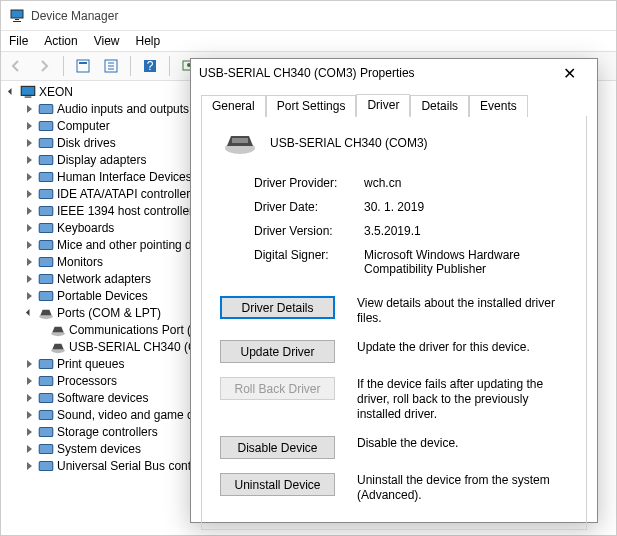 The width and height of the screenshot is (617, 536). I want to click on row-date: Driver Date: 30. 1. 2019, so click(412, 207).